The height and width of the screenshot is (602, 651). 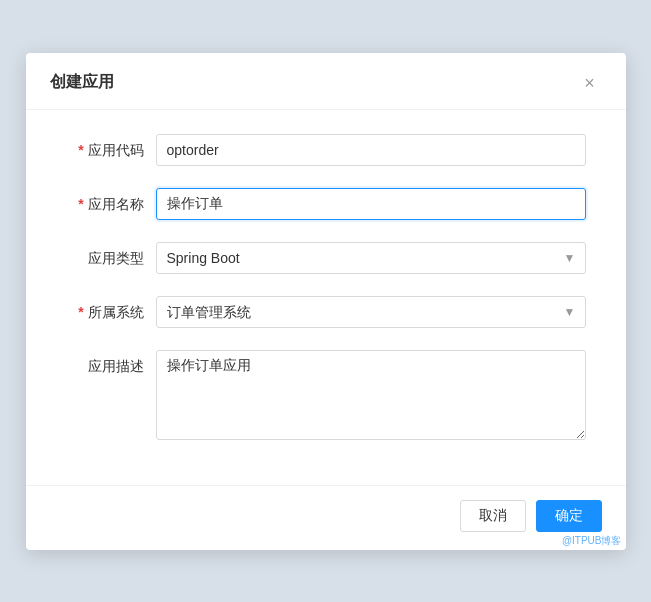 What do you see at coordinates (371, 395) in the screenshot?
I see `desc-textarea: 操作订单应用` at bounding box center [371, 395].